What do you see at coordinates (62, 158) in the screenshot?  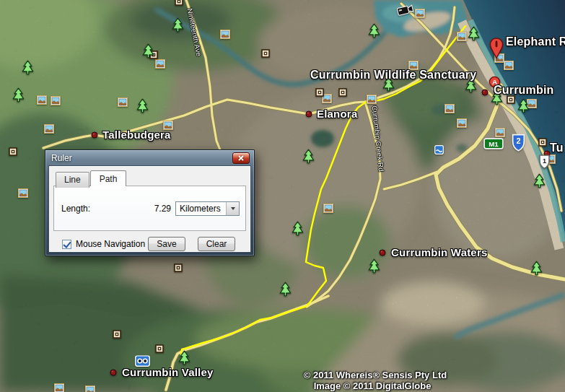 I see `dialog-title: Ruler` at bounding box center [62, 158].